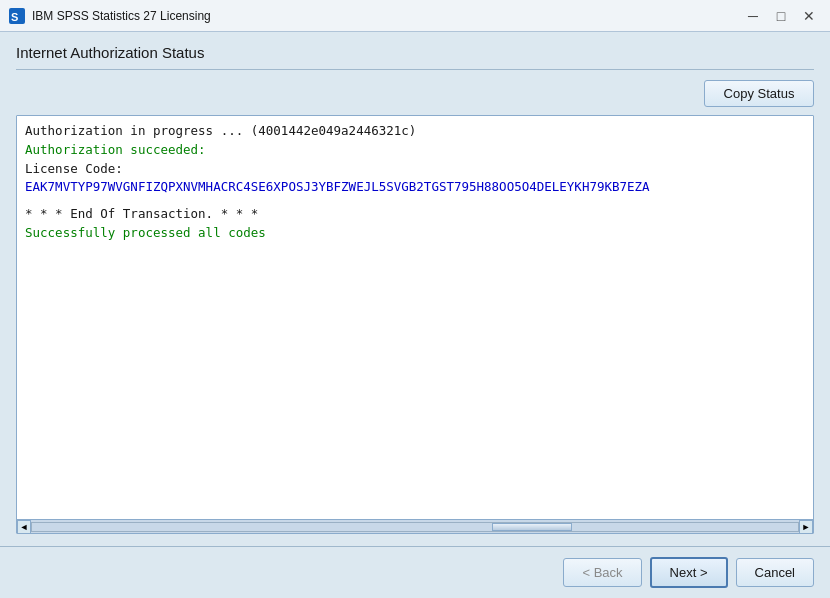  Describe the element at coordinates (415, 132) in the screenshot. I see `log-line: Authorization in progress ... (4001442e0…` at that location.